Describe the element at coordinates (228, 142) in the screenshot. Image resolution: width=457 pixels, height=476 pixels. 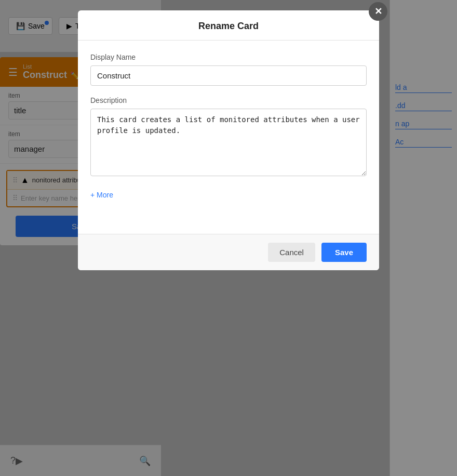
I see `description-textarea: This card creates a list of monitored at…` at that location.